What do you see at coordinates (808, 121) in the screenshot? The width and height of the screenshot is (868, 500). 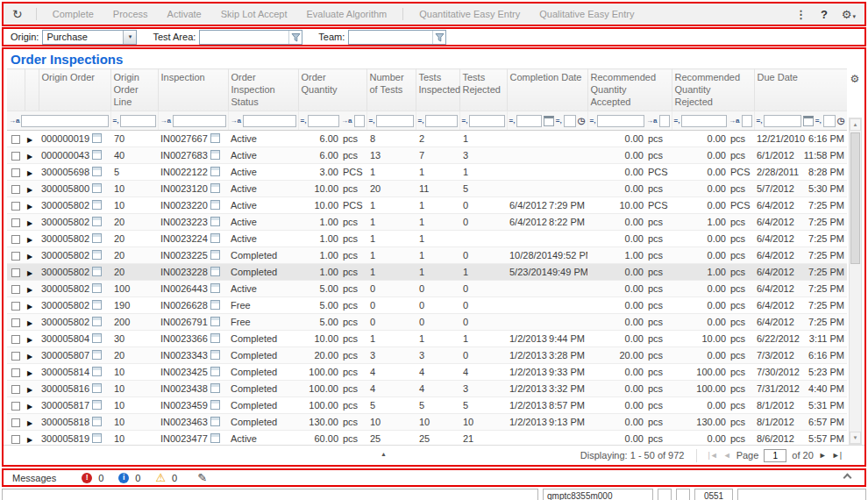 I see `calendar-picker-icon` at bounding box center [808, 121].